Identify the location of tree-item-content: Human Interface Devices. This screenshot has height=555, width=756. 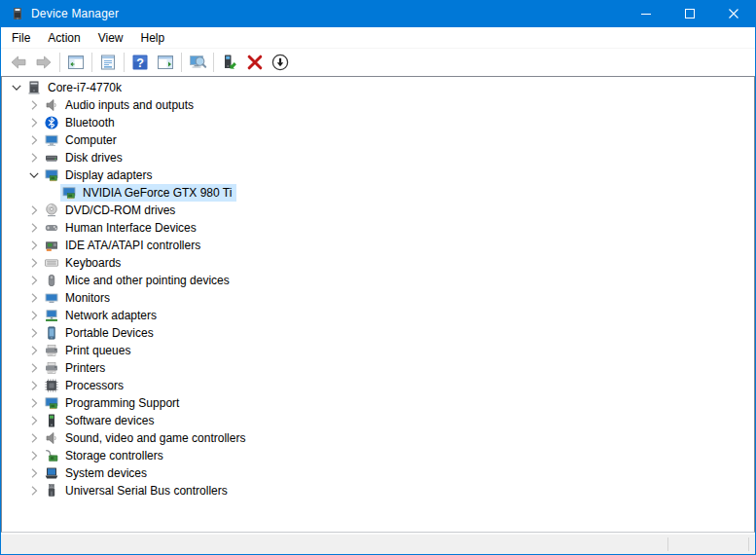
(123, 228).